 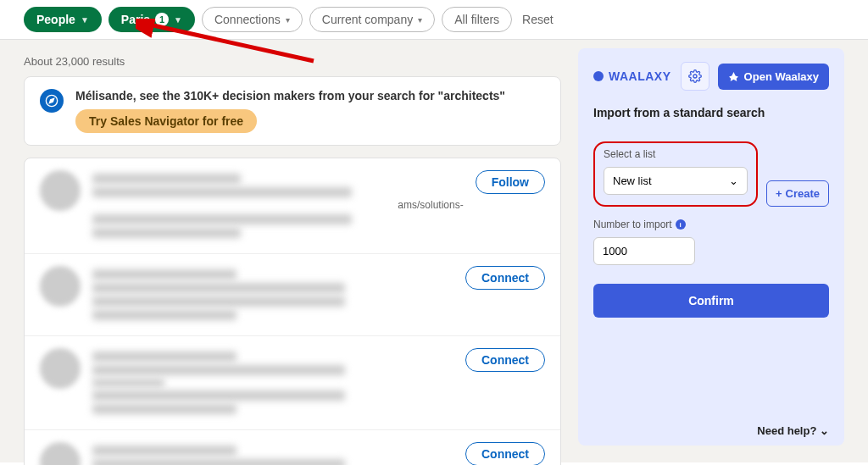 I want to click on reset-link: Reset, so click(x=537, y=19).